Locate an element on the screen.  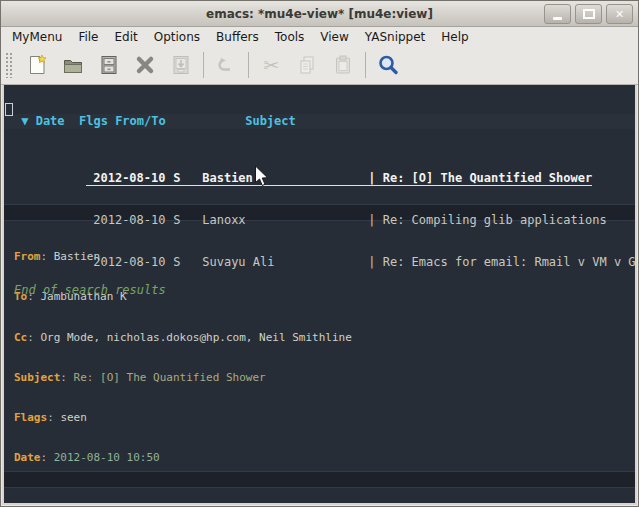
cut-scissors-icon: ✂ is located at coordinates (271, 65).